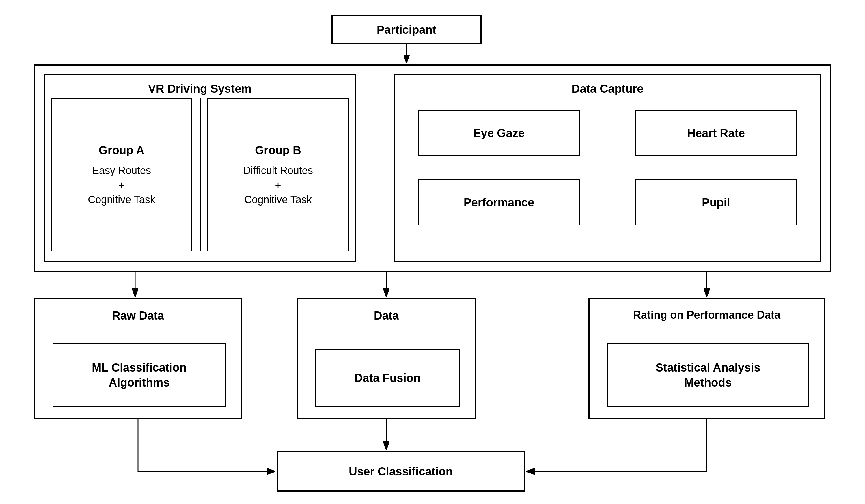 The image size is (865, 504). Describe the element at coordinates (707, 359) in the screenshot. I see `rating-performance-box: Rating on Performance Data Statistical A…` at that location.